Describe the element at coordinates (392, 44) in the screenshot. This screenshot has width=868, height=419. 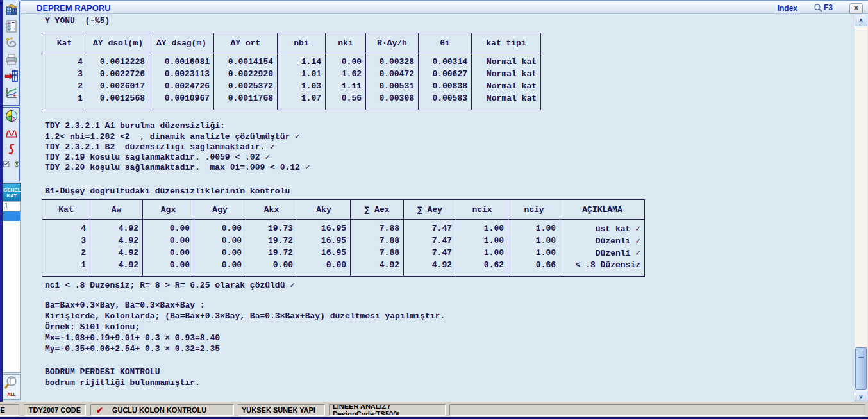
I see `column-header: R·Δy/h` at that location.